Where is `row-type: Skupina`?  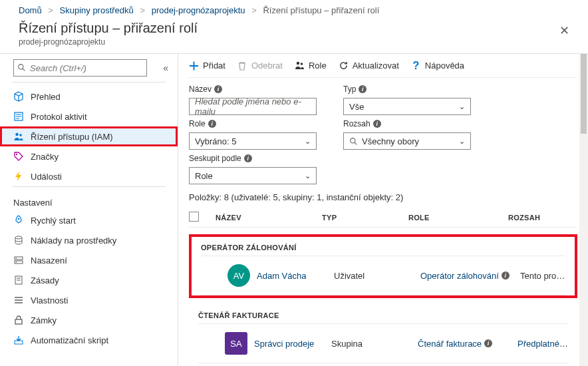 row-type: Skupina is located at coordinates (374, 343).